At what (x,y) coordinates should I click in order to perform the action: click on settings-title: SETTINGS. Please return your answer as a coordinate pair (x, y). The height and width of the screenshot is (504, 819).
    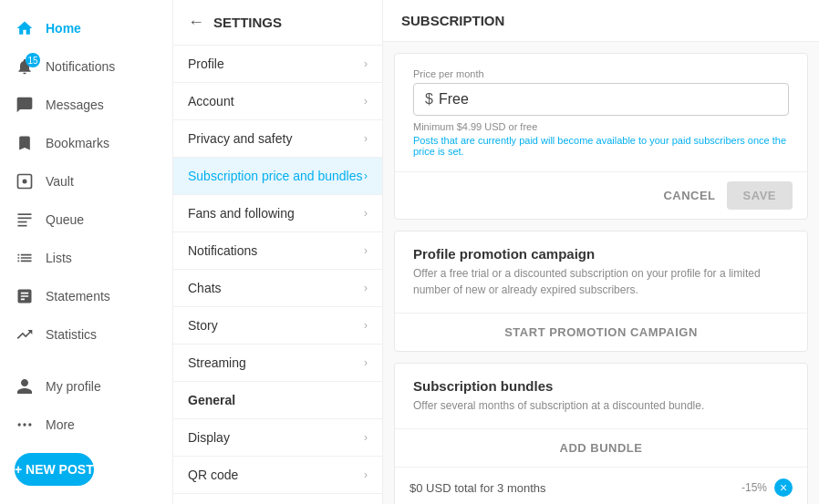
    Looking at the image, I should click on (248, 22).